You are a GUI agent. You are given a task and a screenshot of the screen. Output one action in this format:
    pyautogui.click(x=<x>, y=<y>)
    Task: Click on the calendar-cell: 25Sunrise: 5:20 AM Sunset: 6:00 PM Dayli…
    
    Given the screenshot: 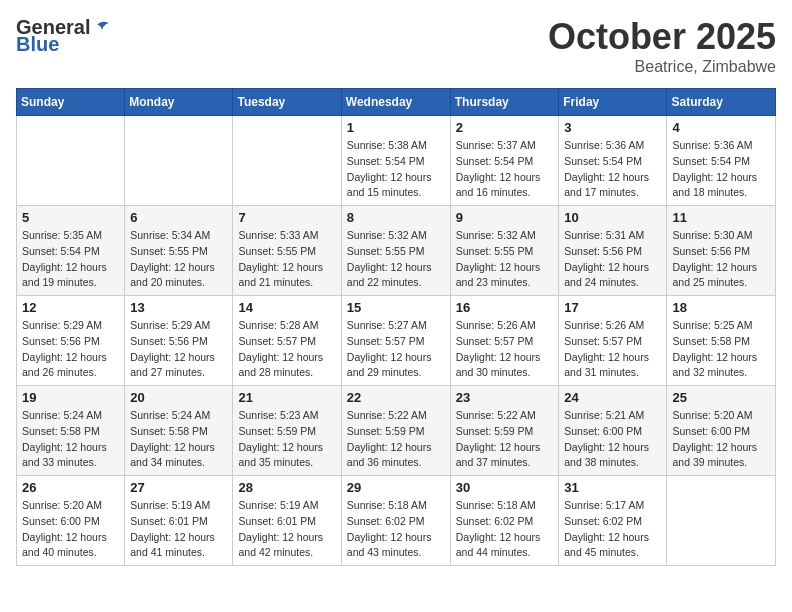 What is the action you would take?
    pyautogui.click(x=722, y=431)
    